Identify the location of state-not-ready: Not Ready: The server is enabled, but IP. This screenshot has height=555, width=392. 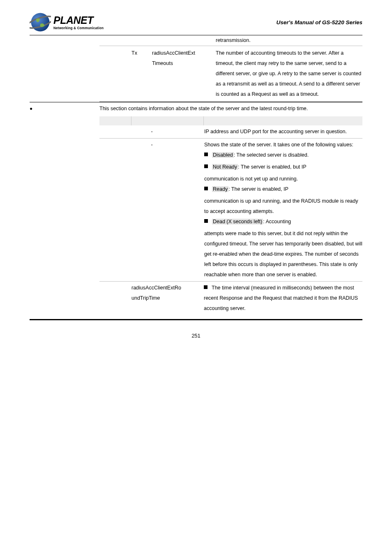
(284, 167).